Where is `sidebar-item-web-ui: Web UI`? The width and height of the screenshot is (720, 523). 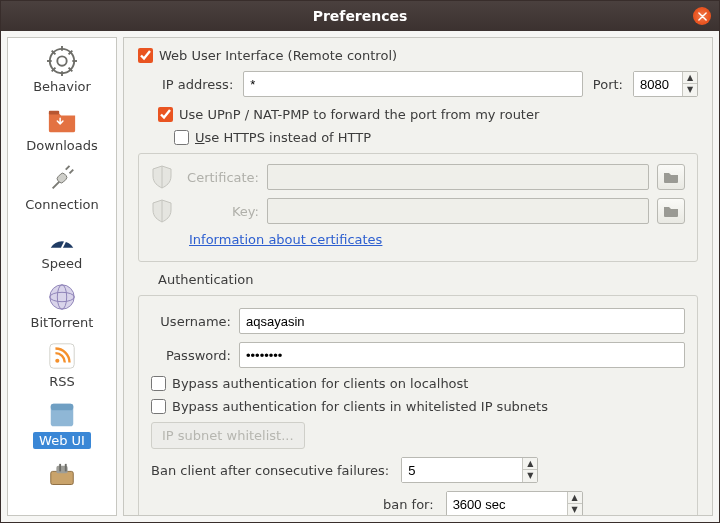
sidebar-item-web-ui: Web UI is located at coordinates (62, 426).